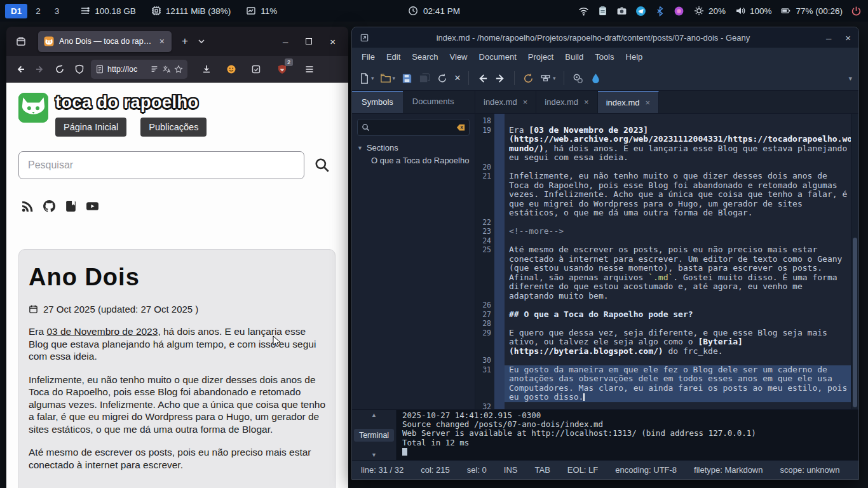 This screenshot has width=868, height=488. Describe the element at coordinates (483, 79) in the screenshot. I see `nav-back-icon` at that location.